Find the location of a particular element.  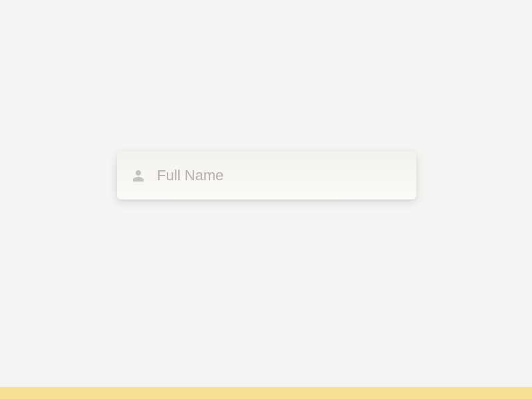

accent-bar is located at coordinates (266, 393).